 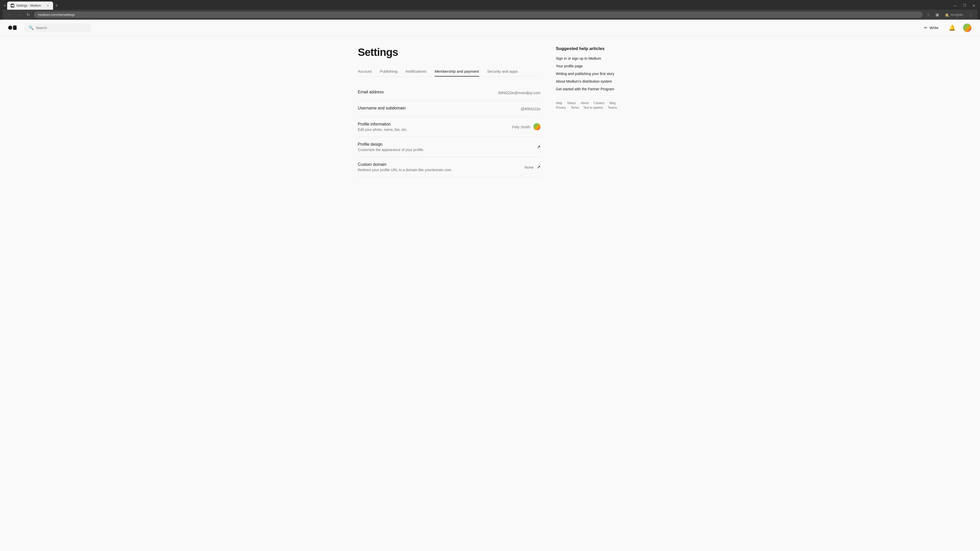 What do you see at coordinates (926, 28) in the screenshot?
I see `write-icon: ✏` at bounding box center [926, 28].